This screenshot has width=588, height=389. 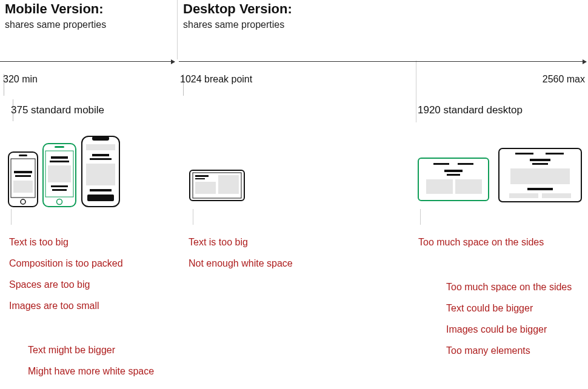 What do you see at coordinates (56, 9) in the screenshot?
I see `mobile-title: Mobile Version:` at bounding box center [56, 9].